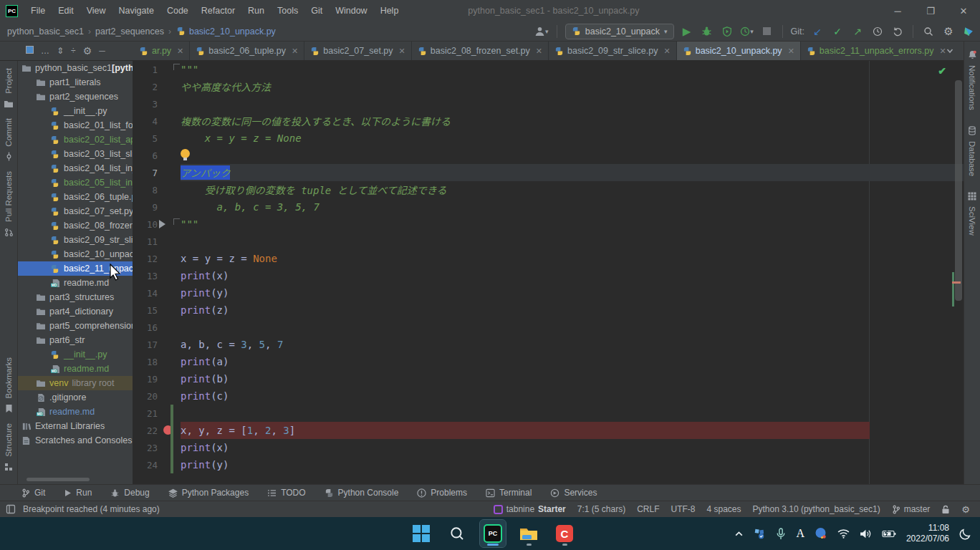 This screenshot has width=980, height=550. I want to click on tree-item-basic2-10-unpack-py: basic2_10_unpack.py, so click(75, 254).